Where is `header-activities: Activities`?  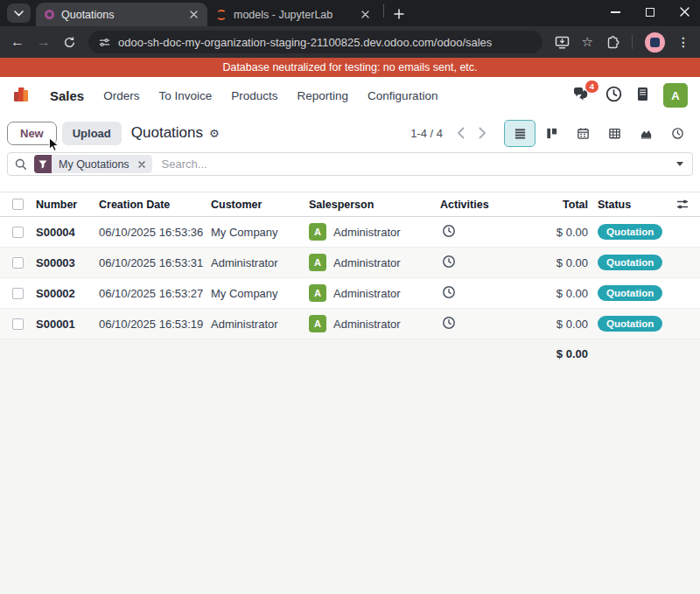
header-activities: Activities is located at coordinates (485, 205).